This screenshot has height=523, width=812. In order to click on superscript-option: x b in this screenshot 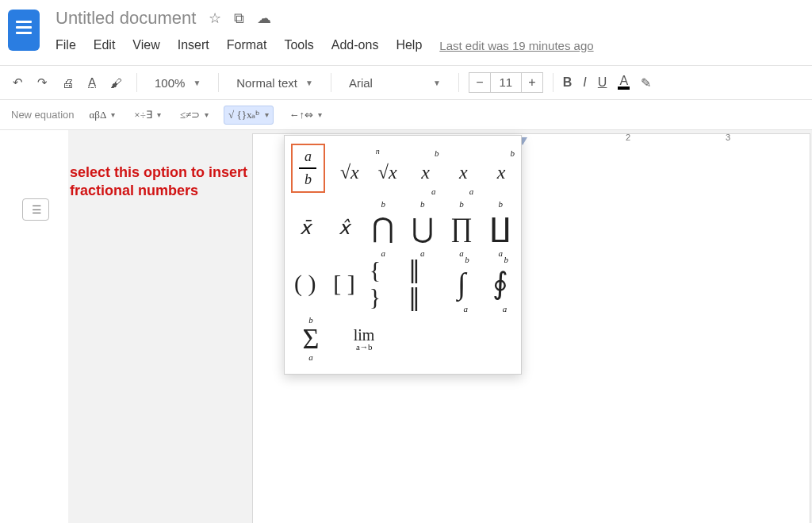, I will do `click(501, 172)`.